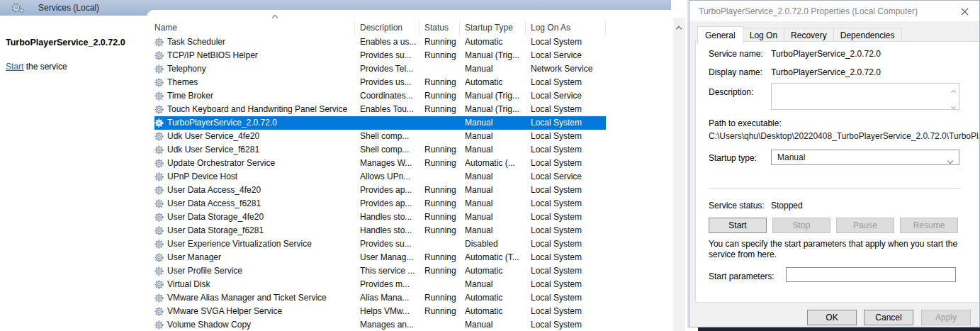 Image resolution: width=980 pixels, height=331 pixels. What do you see at coordinates (865, 225) in the screenshot?
I see `pause-button: Pause` at bounding box center [865, 225].